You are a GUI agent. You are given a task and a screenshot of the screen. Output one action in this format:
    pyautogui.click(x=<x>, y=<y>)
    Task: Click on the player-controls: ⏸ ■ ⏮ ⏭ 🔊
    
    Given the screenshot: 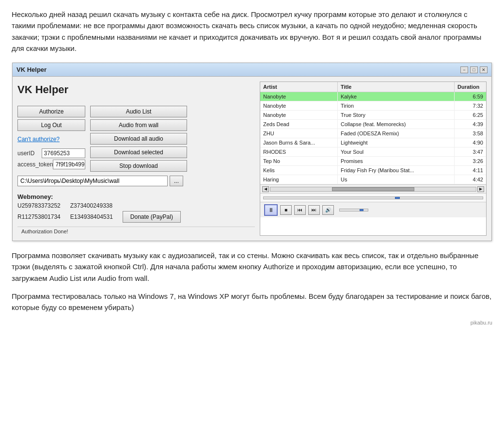 What is the action you would take?
    pyautogui.click(x=373, y=210)
    